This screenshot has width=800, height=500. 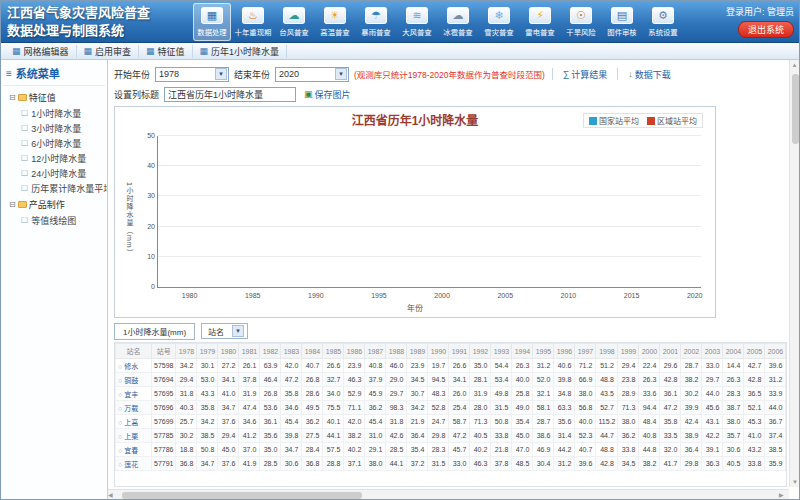 I want to click on value-cell: 46.3, so click(x=480, y=464).